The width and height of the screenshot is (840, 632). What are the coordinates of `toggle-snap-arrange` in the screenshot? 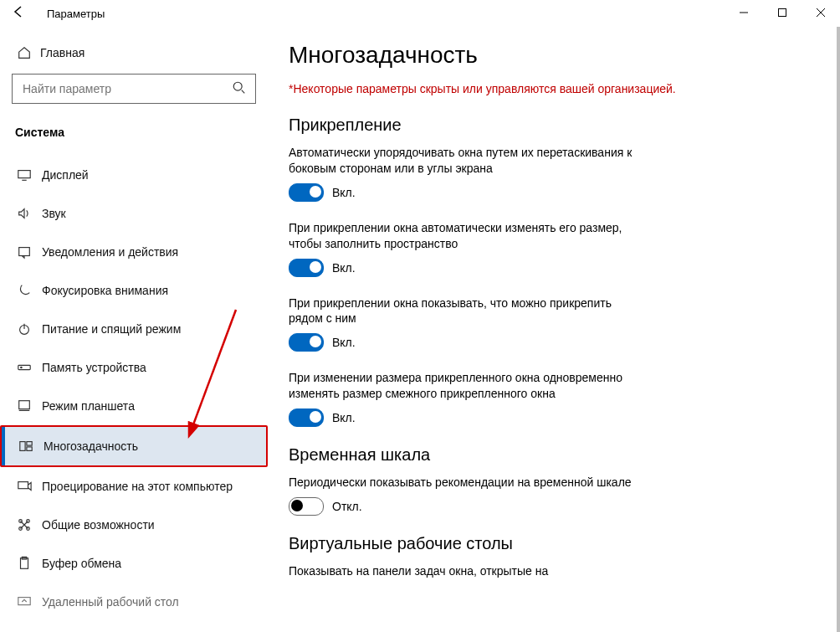 It's located at (306, 193).